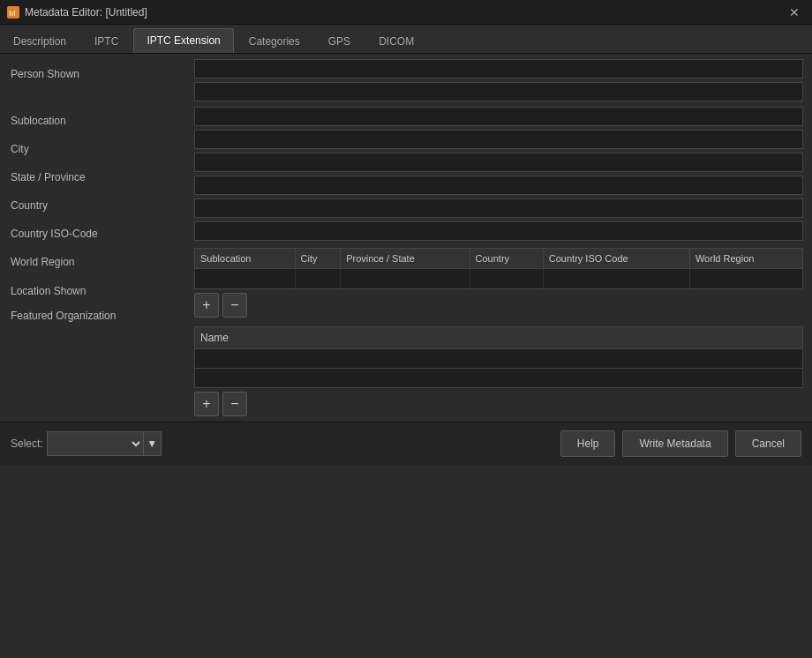 This screenshot has width=812, height=658. I want to click on tab-categories: Categories, so click(274, 41).